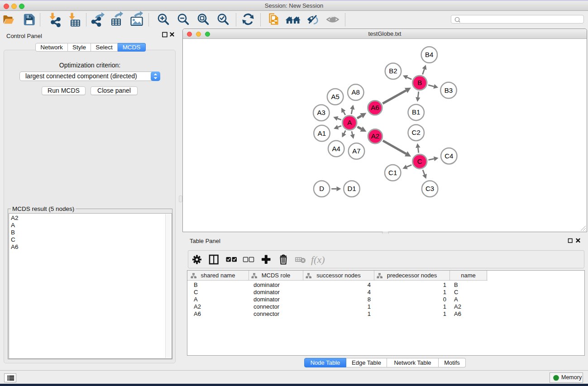 Image resolution: width=588 pixels, height=386 pixels. I want to click on svg-text: C2, so click(416, 132).